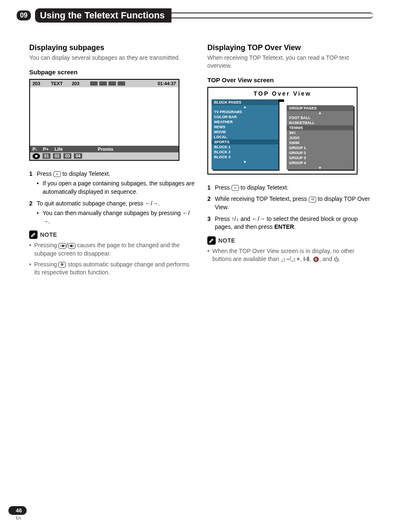  What do you see at coordinates (227, 241) in the screenshot?
I see `note-label: NOTE` at bounding box center [227, 241].